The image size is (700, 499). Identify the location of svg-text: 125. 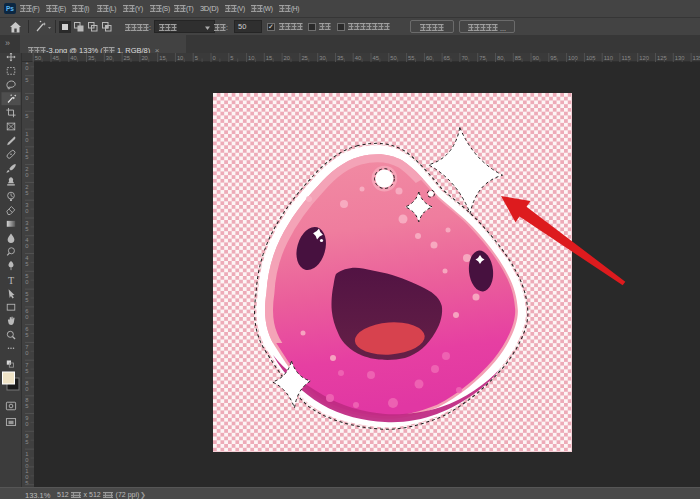
(662, 58).